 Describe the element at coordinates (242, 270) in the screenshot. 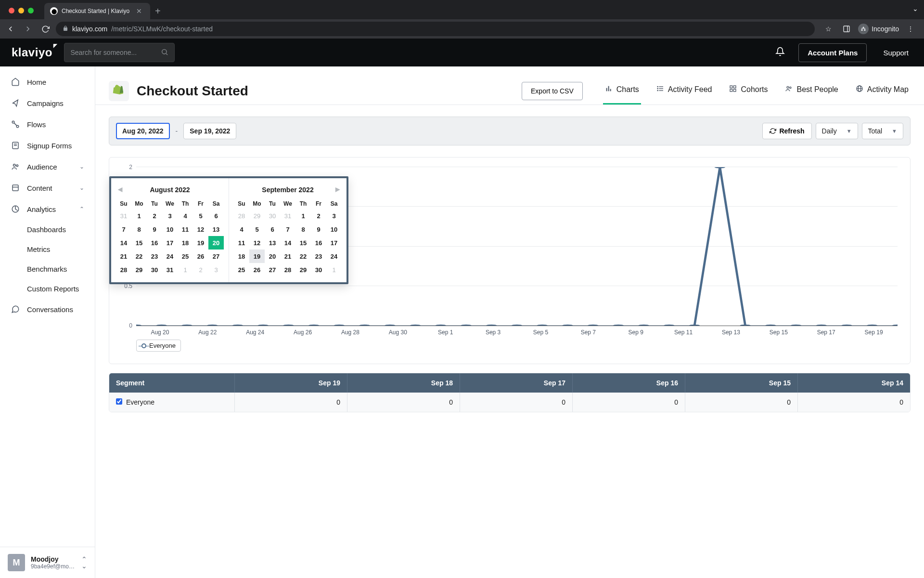

I see `calendar-day: 25` at that location.